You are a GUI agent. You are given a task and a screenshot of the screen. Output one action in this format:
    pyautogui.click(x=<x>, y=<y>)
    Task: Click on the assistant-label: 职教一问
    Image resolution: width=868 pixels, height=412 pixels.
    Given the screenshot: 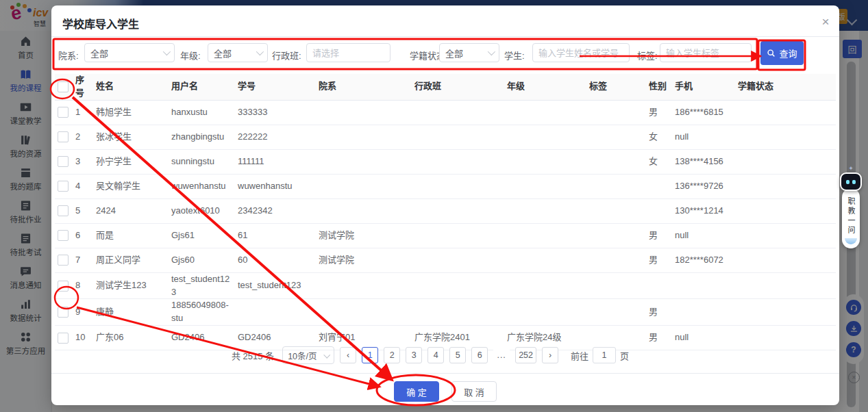 What is the action you would take?
    pyautogui.click(x=851, y=216)
    